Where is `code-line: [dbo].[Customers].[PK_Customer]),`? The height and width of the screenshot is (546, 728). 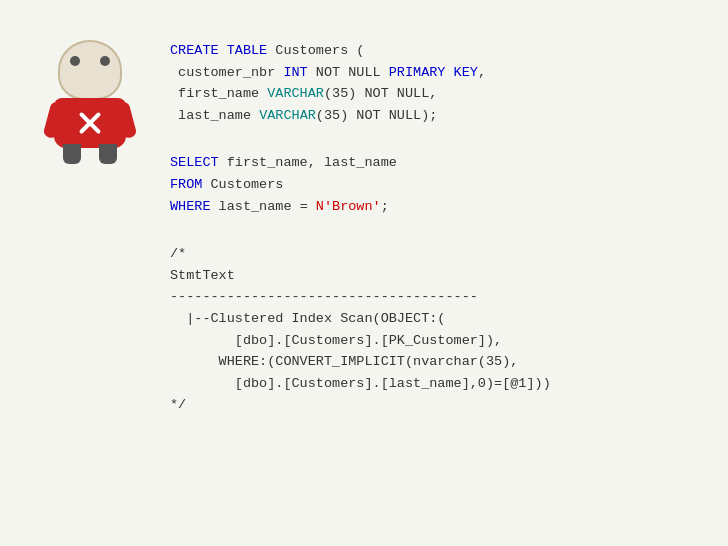 code-line: [dbo].[Customers].[PK_Customer]), is located at coordinates (439, 341).